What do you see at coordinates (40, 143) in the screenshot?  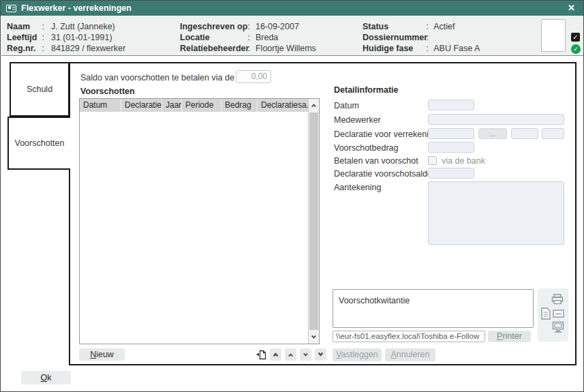 I see `tab-voorschotten-label: Voorschotten` at bounding box center [40, 143].